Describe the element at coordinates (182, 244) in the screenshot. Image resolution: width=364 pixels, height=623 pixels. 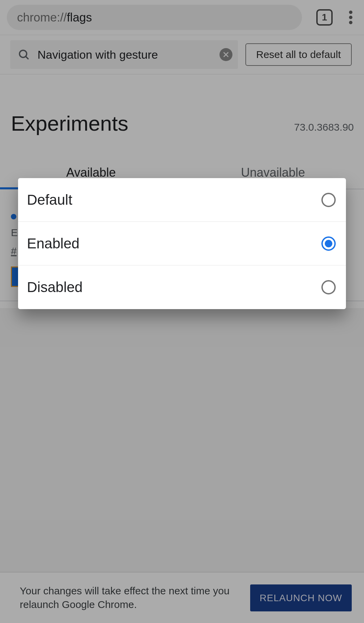
I see `option-enabled: Enabled` at that location.